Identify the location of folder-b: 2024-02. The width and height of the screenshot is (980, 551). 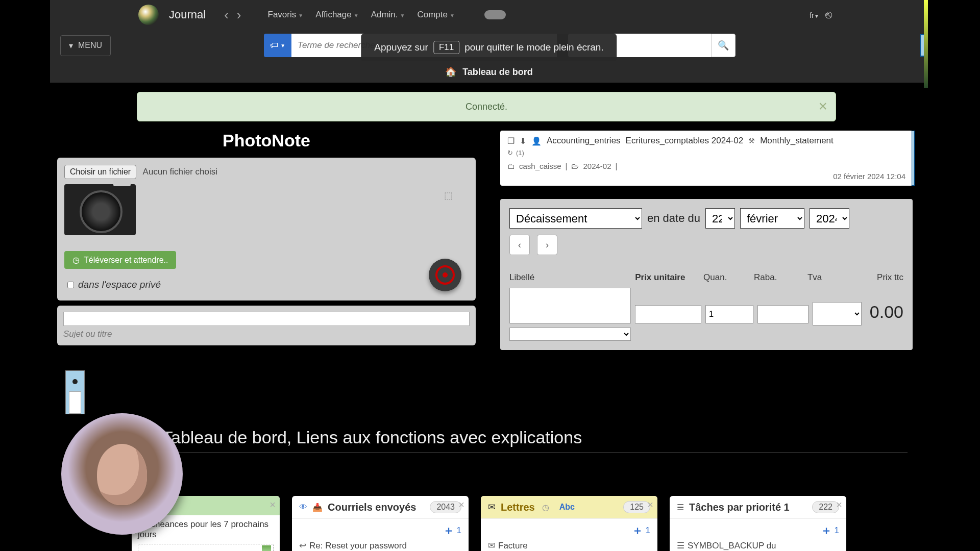
(597, 166).